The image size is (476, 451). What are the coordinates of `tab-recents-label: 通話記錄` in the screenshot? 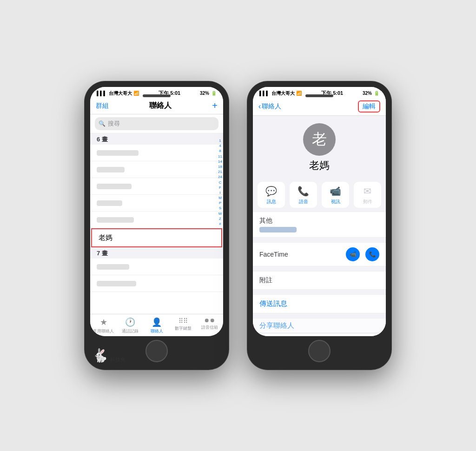 It's located at (130, 331).